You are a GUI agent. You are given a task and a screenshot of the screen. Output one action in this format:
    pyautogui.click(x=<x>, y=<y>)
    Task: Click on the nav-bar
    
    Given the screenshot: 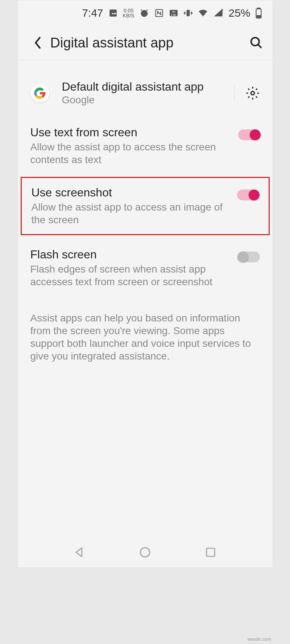 What is the action you would take?
    pyautogui.click(x=145, y=552)
    